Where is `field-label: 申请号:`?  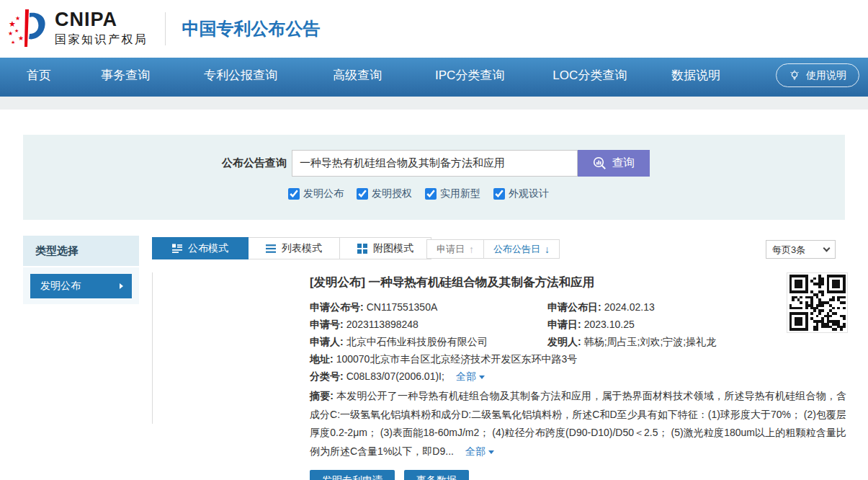 field-label: 申请号: is located at coordinates (327, 324).